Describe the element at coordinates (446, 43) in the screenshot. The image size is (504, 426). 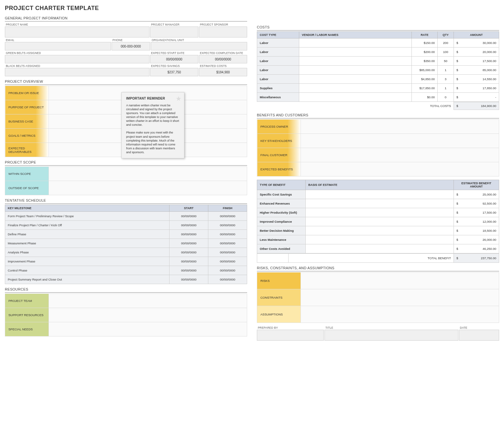
I see `cost-qty: 200` at that location.